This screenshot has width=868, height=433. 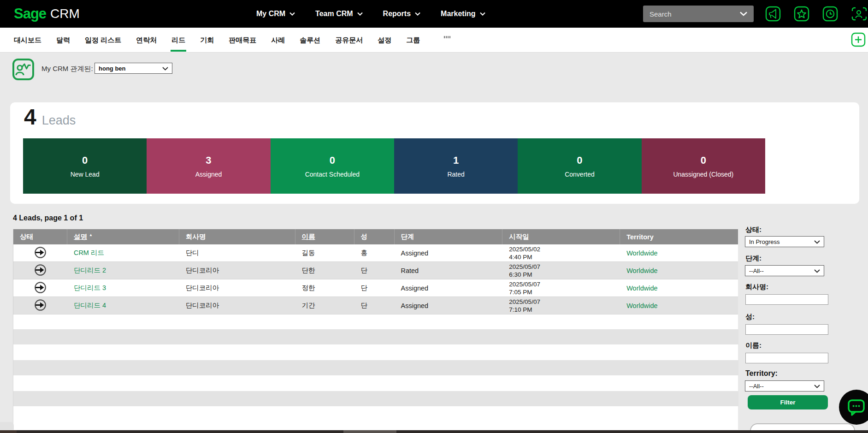 I want to click on stage-box-new-lead: 0 New Lead, so click(x=85, y=166).